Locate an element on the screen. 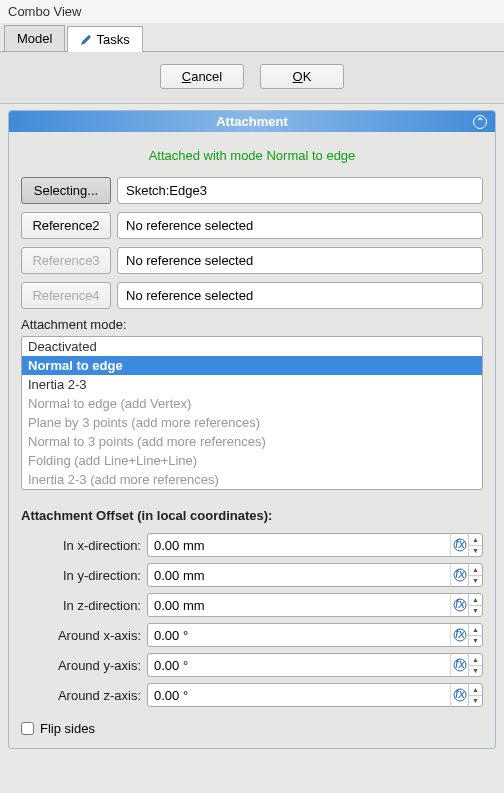  window-title: Combo View is located at coordinates (252, 12).